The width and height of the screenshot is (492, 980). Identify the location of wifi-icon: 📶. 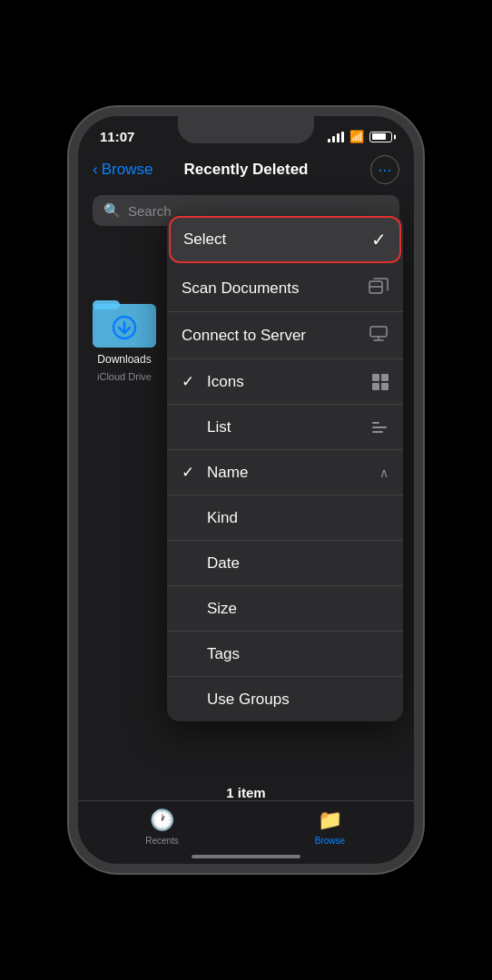
(357, 136).